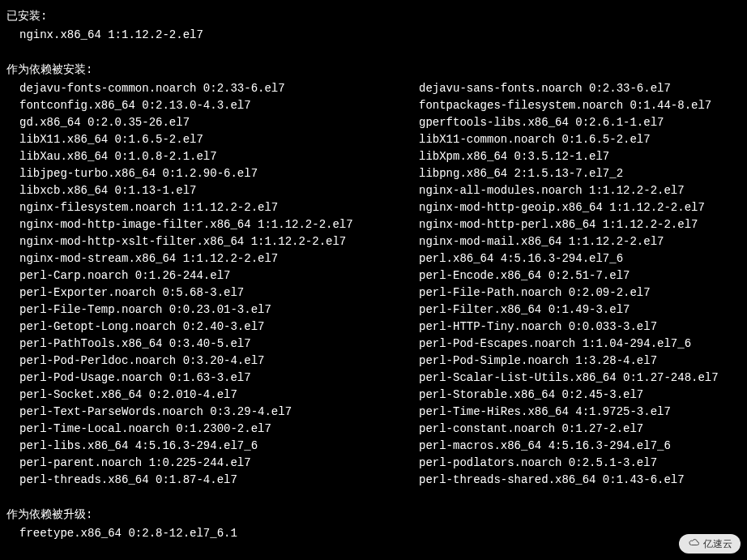 Image resolution: width=747 pixels, height=560 pixels. Describe the element at coordinates (580, 259) in the screenshot. I see `package-entry: perl.x86_64 4:5.16.3-294.el7_6` at that location.